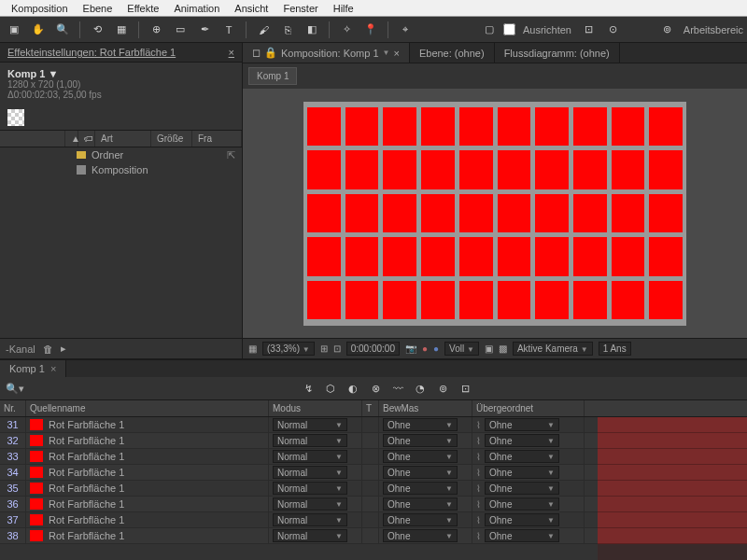 The width and height of the screenshot is (747, 560). What do you see at coordinates (121, 170) in the screenshot?
I see `project-item-comp: Komposition` at bounding box center [121, 170].